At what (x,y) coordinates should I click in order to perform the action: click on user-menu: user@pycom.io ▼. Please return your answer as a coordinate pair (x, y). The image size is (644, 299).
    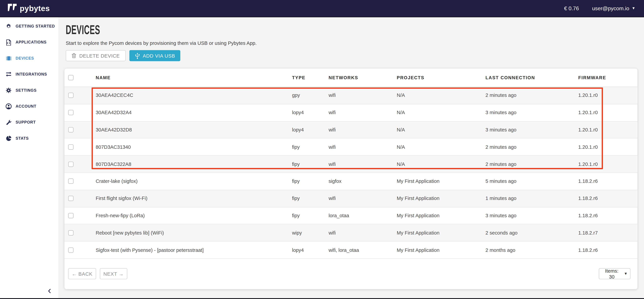
    Looking at the image, I should click on (614, 8).